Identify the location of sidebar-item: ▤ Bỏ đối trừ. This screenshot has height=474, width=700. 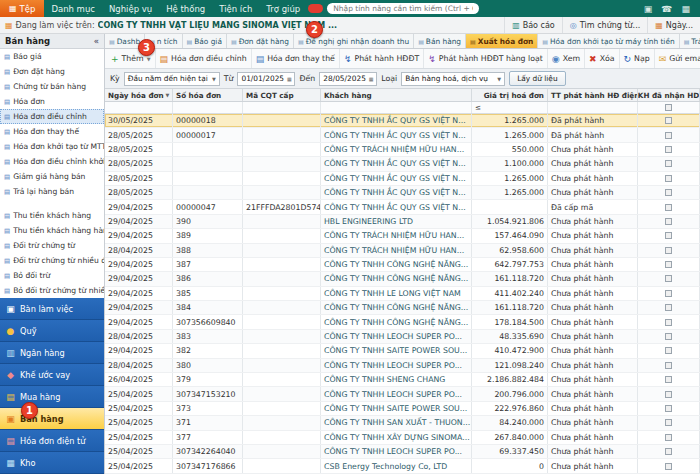
(52, 276).